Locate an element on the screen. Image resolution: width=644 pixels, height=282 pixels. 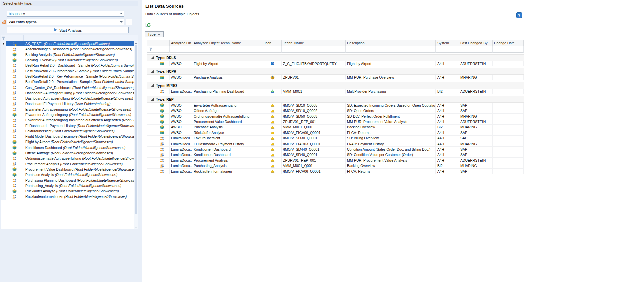
list-item: Purchasing_Analysis (Root Folder/bluetel… is located at coordinates (68, 186).